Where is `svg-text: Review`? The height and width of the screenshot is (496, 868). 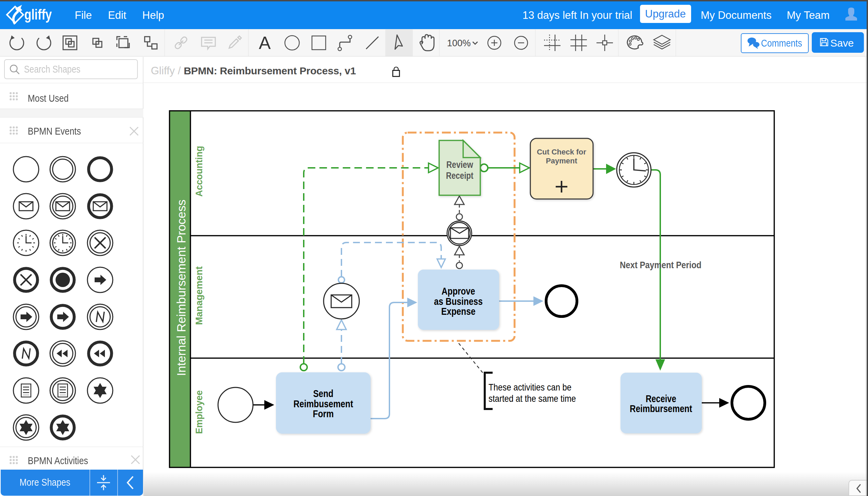
svg-text: Review is located at coordinates (460, 165).